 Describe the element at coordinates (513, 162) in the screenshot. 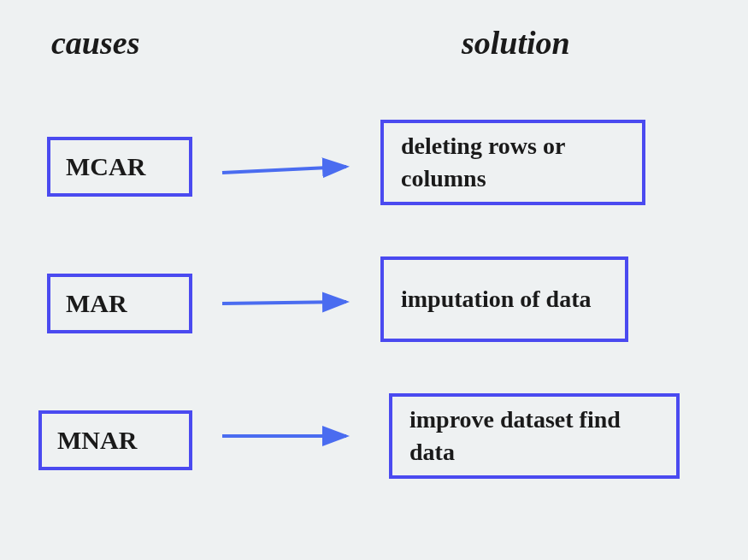

I see `solution-box-mcar: deleting rows or columns` at that location.